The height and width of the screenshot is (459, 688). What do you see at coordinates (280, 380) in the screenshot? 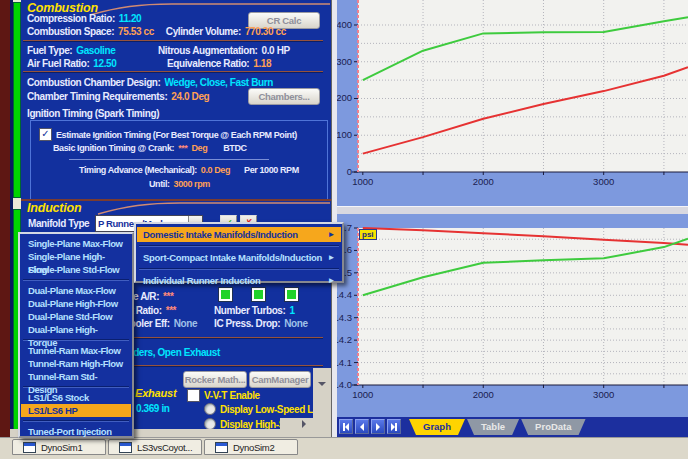
I see `cam-manager-button: CamManager` at bounding box center [280, 380].